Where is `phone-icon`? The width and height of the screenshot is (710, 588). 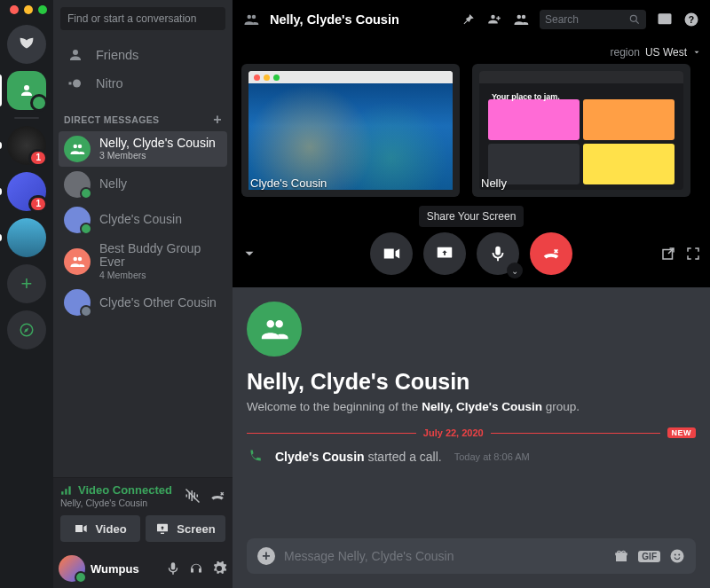 phone-icon is located at coordinates (255, 457).